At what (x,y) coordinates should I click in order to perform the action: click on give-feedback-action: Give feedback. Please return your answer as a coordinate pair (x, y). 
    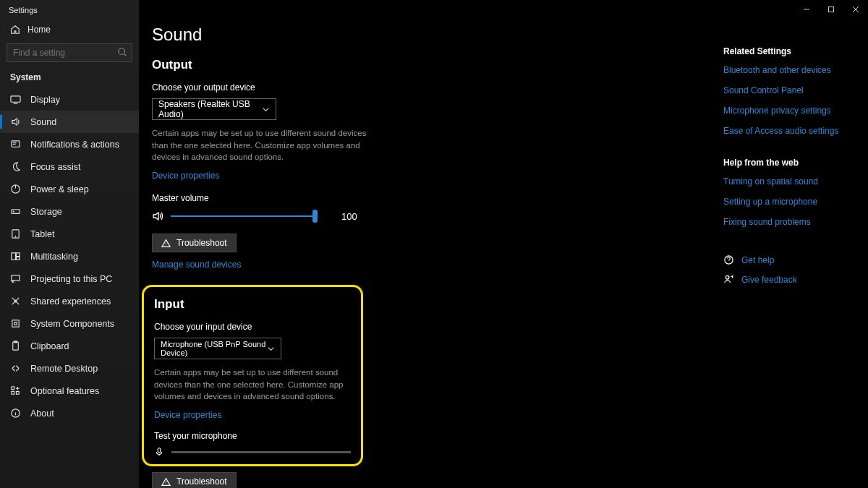
    Looking at the image, I should click on (796, 279).